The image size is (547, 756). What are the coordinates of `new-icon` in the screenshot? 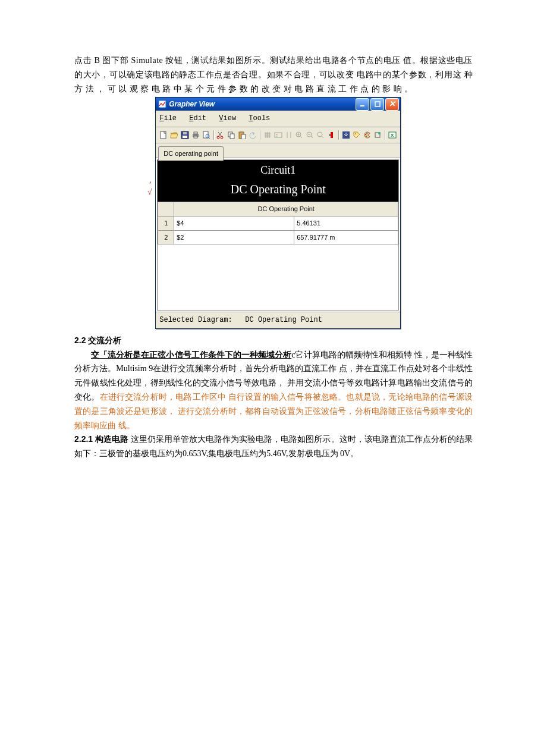 It's located at (164, 135).